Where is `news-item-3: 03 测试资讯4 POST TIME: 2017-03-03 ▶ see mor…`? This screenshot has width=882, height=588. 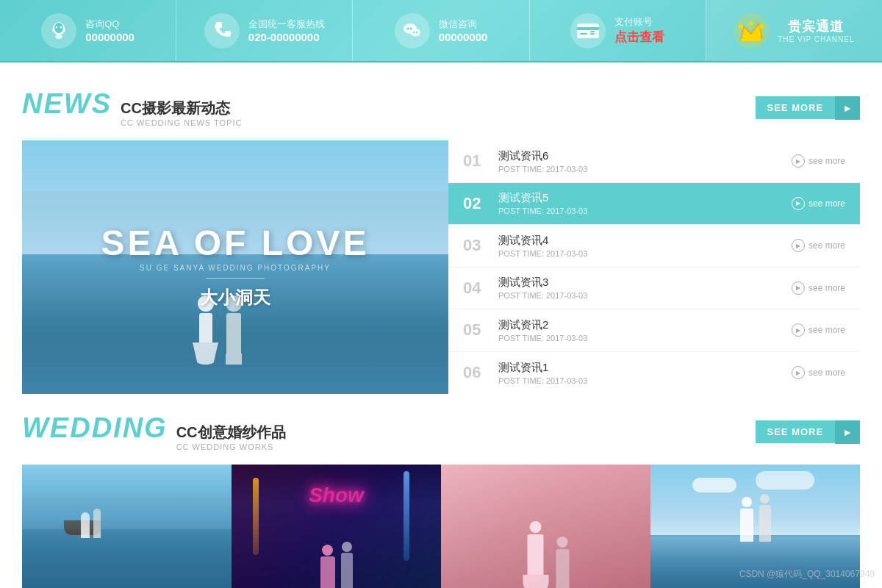 news-item-3: 03 测试资讯4 POST TIME: 2017-03-03 ▶ see mor… is located at coordinates (654, 246).